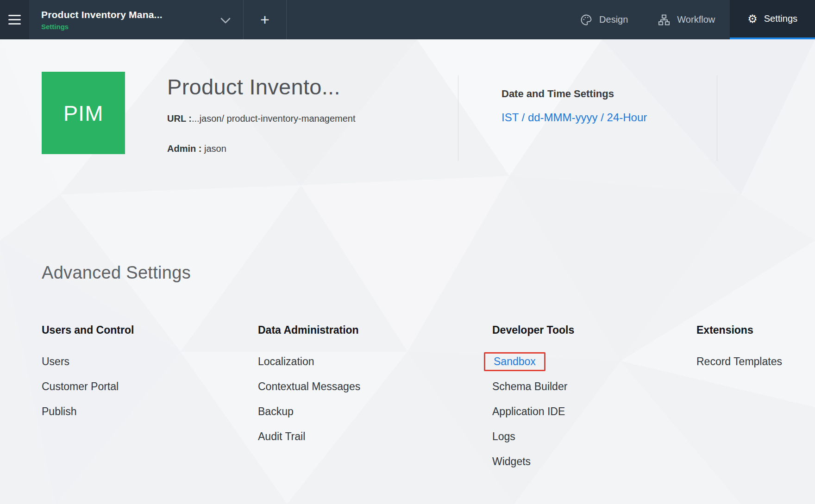  Describe the element at coordinates (265, 19) in the screenshot. I see `add-app-button: +` at that location.